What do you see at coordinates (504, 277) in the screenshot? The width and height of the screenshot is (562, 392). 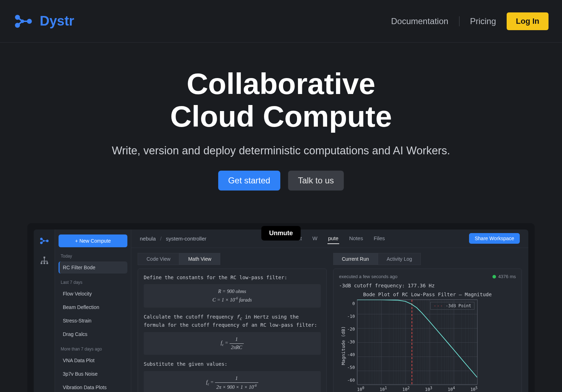 I see `run-timing: 4376 ms` at bounding box center [504, 277].